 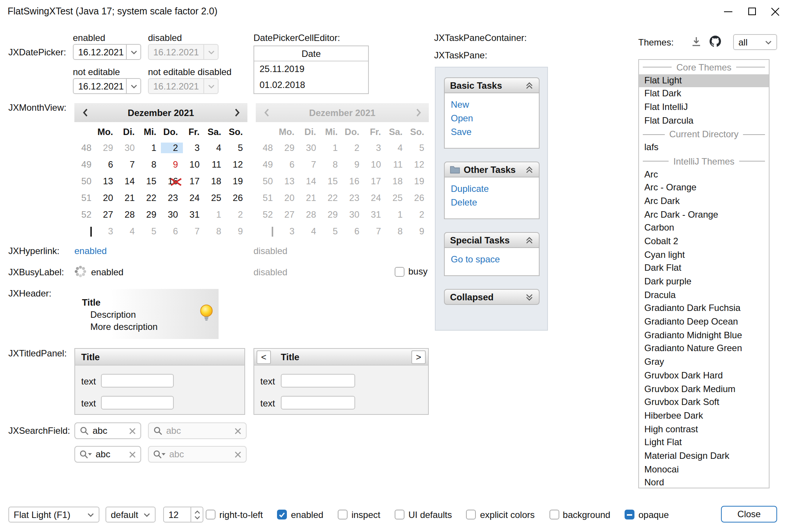 What do you see at coordinates (492, 132) in the screenshot?
I see `taskpane-link: Save` at bounding box center [492, 132].